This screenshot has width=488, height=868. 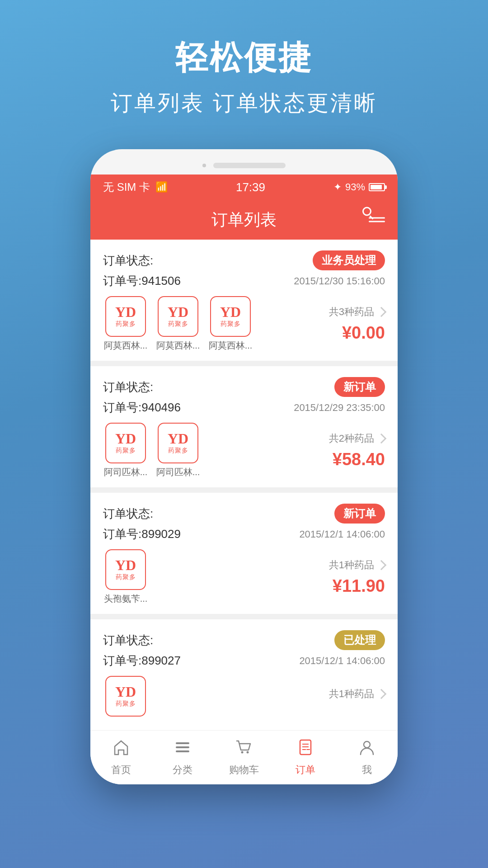 What do you see at coordinates (359, 459) in the screenshot?
I see `order-2-price: ¥58.40` at bounding box center [359, 459].